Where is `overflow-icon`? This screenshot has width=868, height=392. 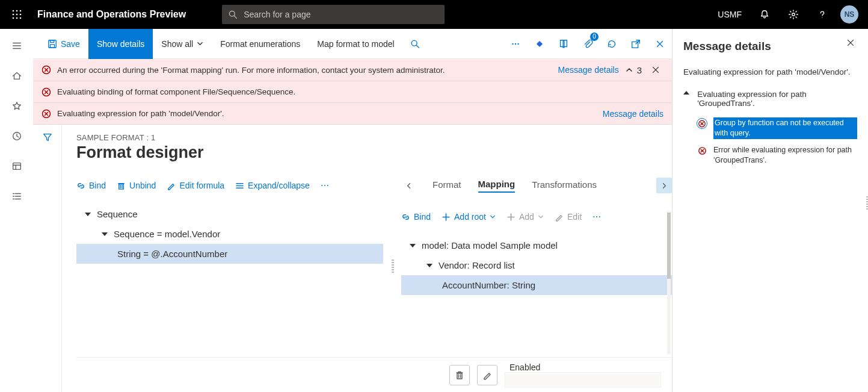
overflow-icon is located at coordinates (516, 44).